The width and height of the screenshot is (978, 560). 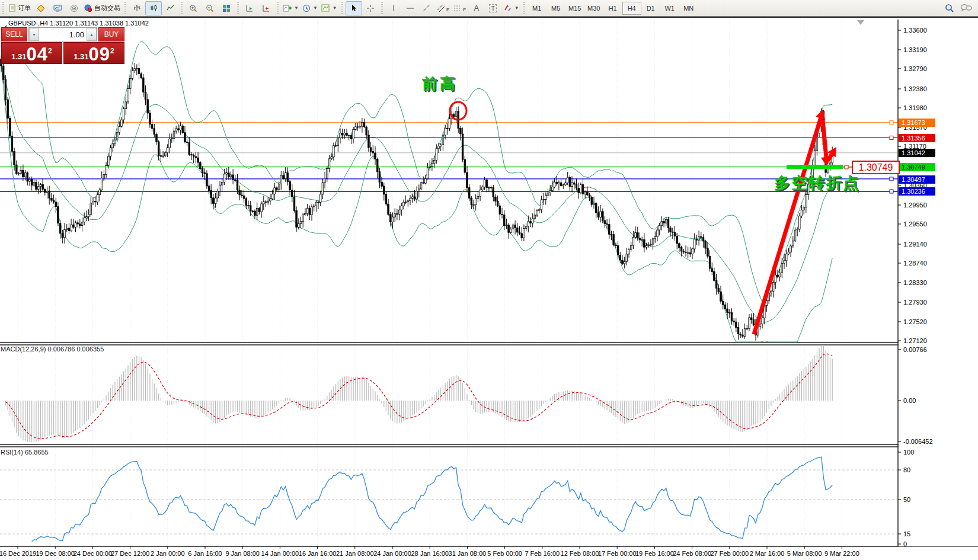 I want to click on zoom-out-button, so click(x=210, y=8).